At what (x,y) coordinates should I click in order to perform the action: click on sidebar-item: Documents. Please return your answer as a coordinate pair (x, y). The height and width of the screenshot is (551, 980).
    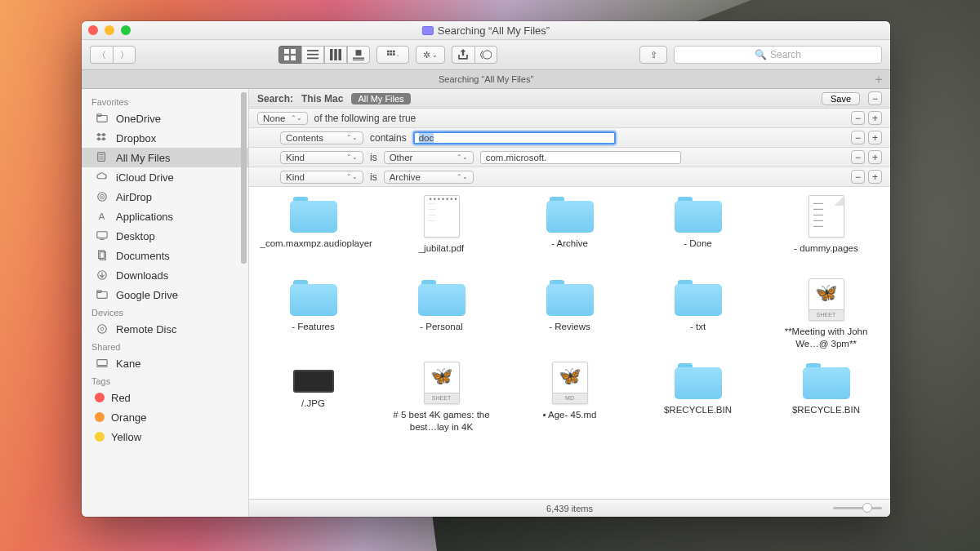
    Looking at the image, I should click on (165, 256).